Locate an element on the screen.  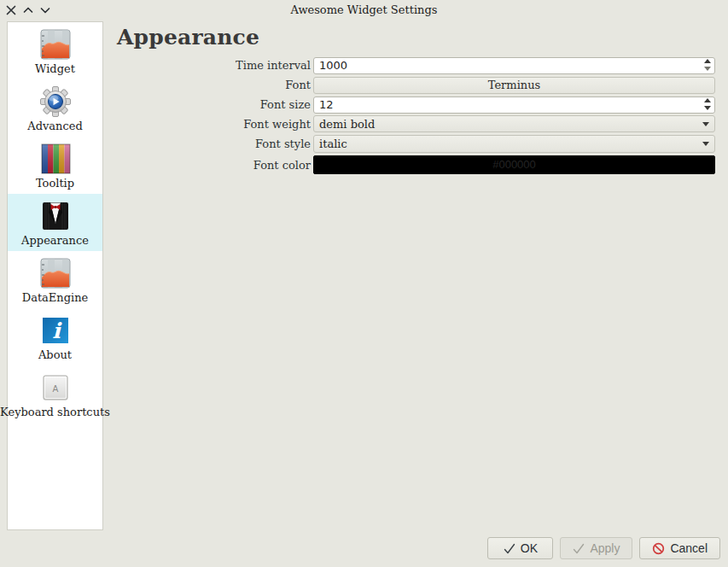
form-row-time-interval: Time interval is located at coordinates (418, 65).